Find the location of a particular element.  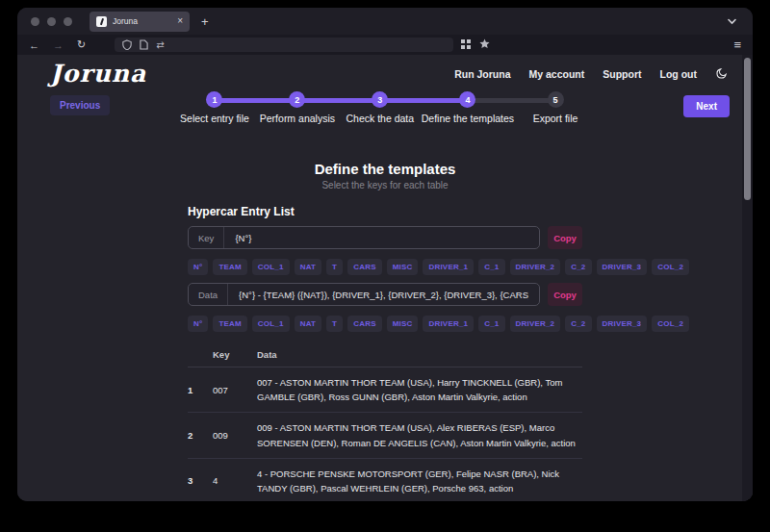

copy-key-button: Copy is located at coordinates (565, 238).